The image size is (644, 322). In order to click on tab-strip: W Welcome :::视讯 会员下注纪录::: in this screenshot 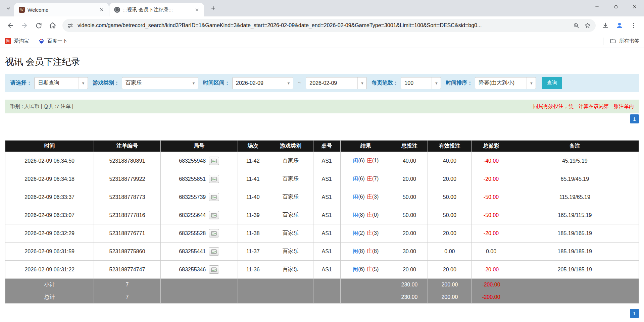, I will do `click(322, 8)`.